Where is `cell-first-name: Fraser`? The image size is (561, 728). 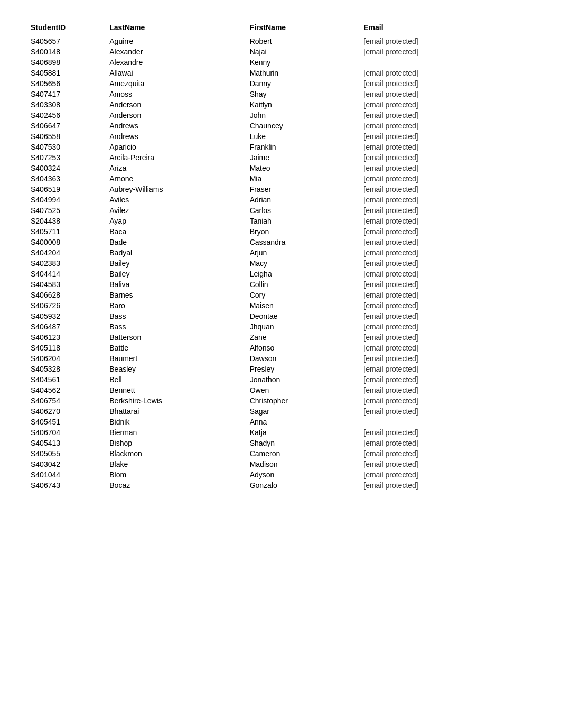 cell-first-name: Fraser is located at coordinates (303, 189).